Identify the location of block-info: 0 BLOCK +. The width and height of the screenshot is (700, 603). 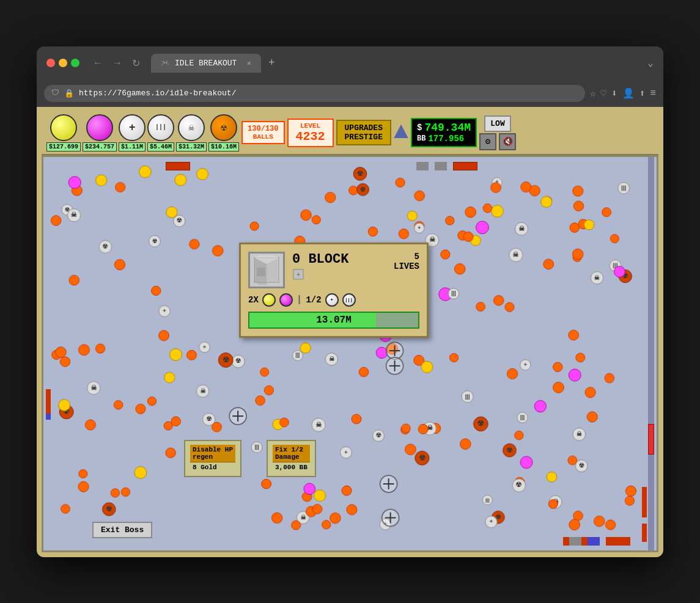
(339, 266).